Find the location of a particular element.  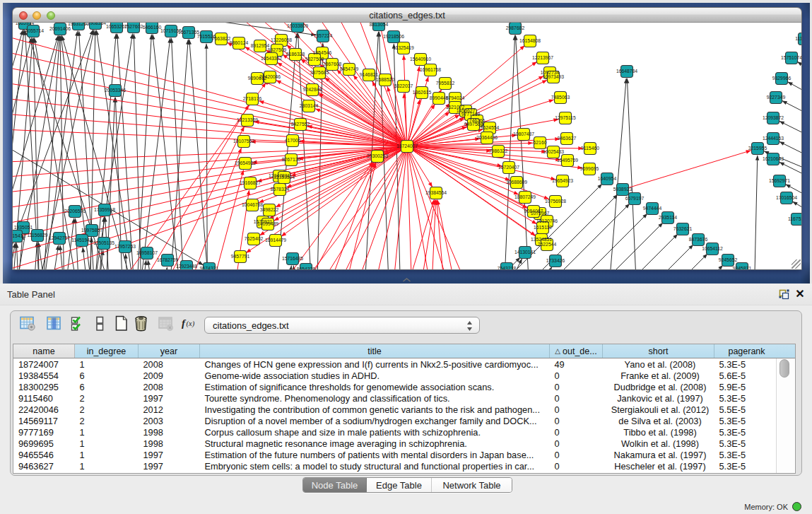

delete-column-button is located at coordinates (141, 325).